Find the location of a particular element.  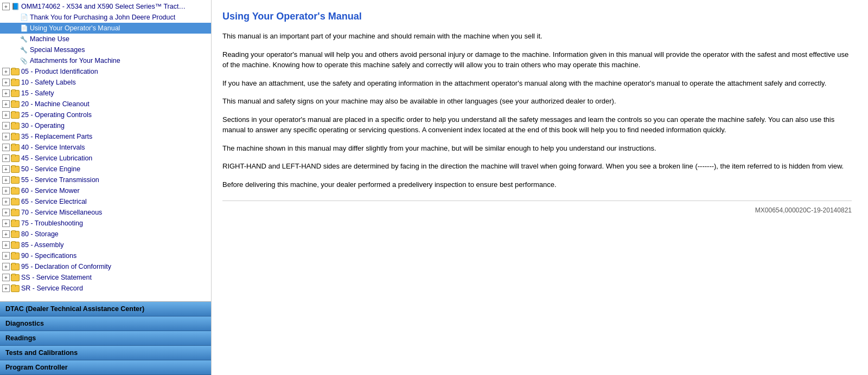

tree-toggle-40: + is located at coordinates (6, 147).